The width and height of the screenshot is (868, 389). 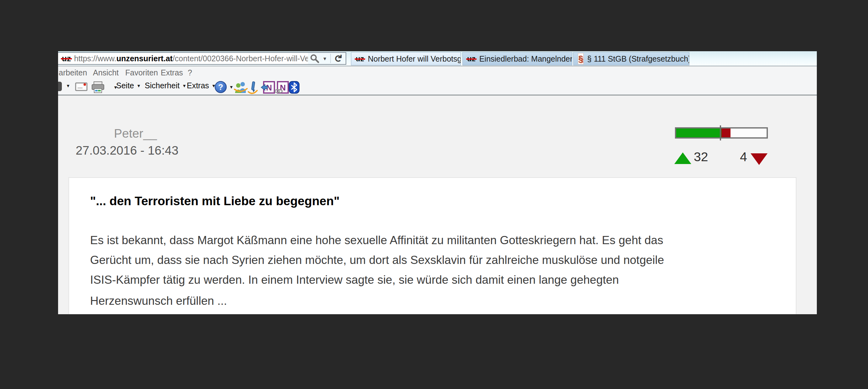 I want to click on tab-title: Einsiedlerbad: Mangelnder De..., so click(x=526, y=59).